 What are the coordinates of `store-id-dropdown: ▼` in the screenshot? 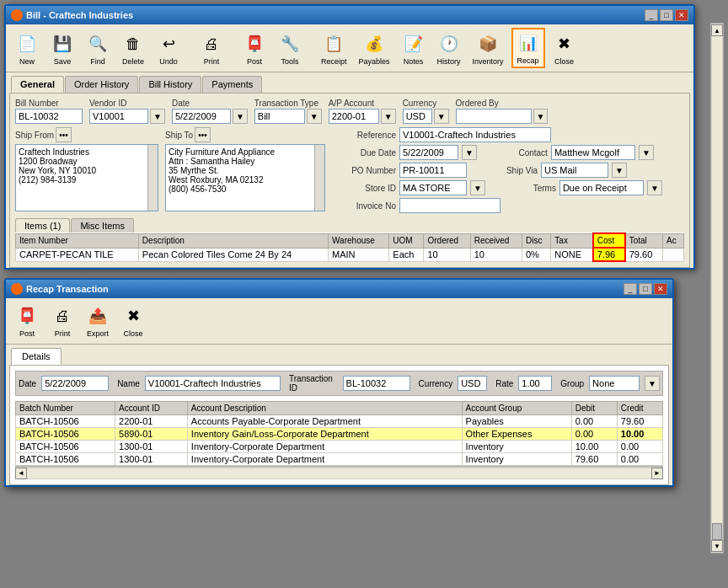 It's located at (478, 188).